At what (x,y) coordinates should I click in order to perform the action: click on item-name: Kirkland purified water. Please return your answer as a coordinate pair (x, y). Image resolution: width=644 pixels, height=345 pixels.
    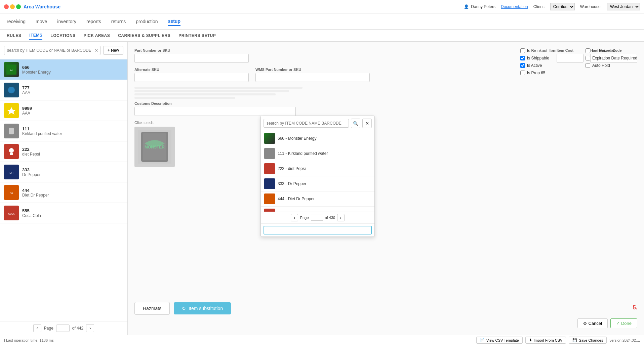
    Looking at the image, I should click on (73, 134).